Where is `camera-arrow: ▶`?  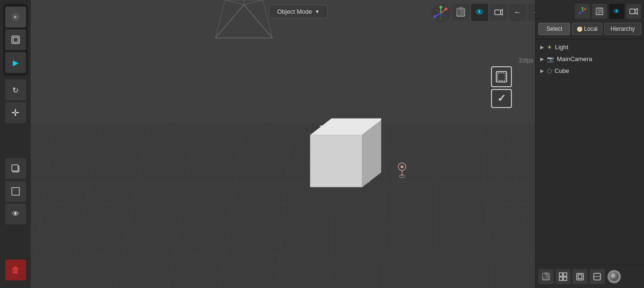
camera-arrow: ▶ is located at coordinates (542, 59).